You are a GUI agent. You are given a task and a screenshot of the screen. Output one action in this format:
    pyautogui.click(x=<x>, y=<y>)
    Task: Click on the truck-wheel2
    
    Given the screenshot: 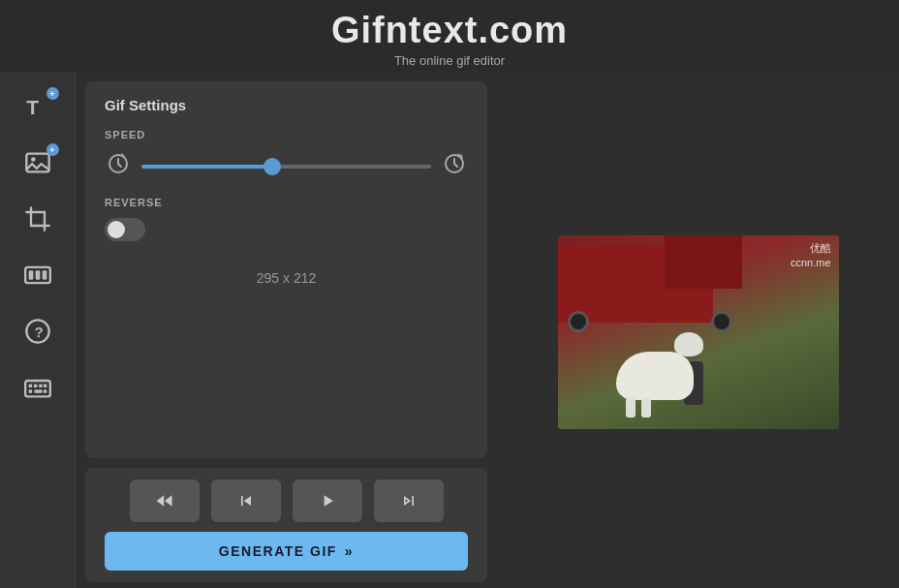 What is the action you would take?
    pyautogui.click(x=722, y=322)
    